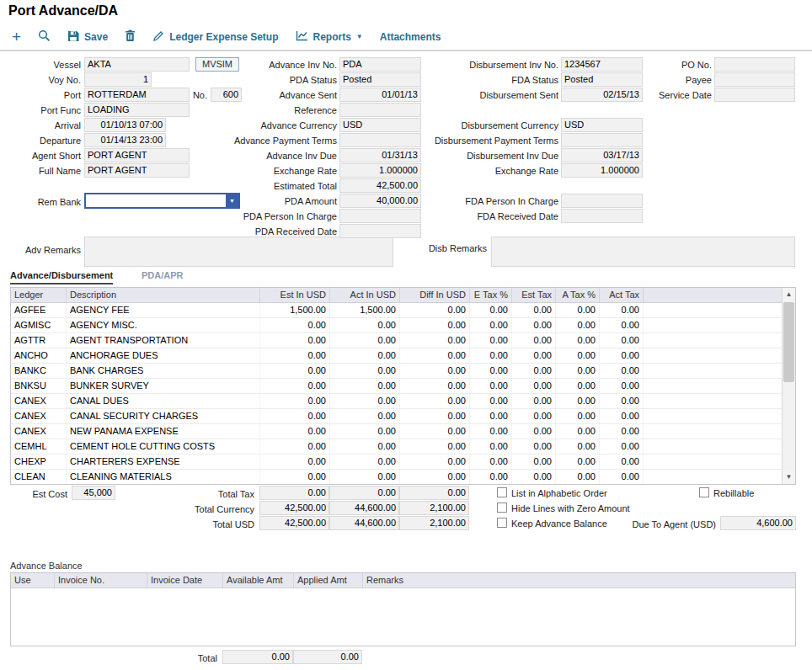 The image size is (812, 670). I want to click on col-header-available-amt: Available Amt, so click(259, 581).